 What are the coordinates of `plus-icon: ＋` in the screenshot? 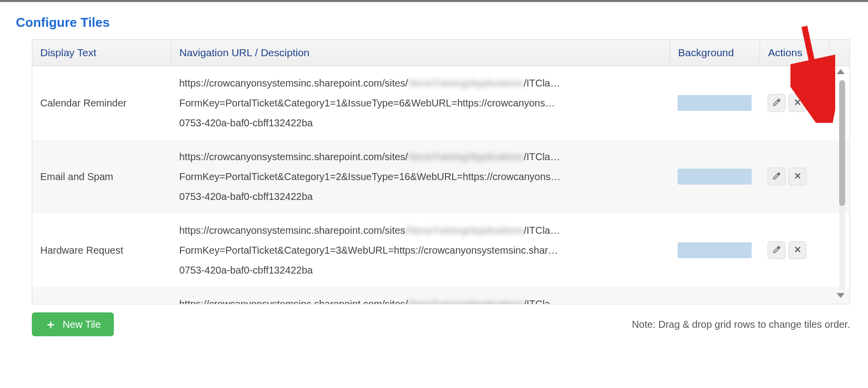 It's located at (51, 324).